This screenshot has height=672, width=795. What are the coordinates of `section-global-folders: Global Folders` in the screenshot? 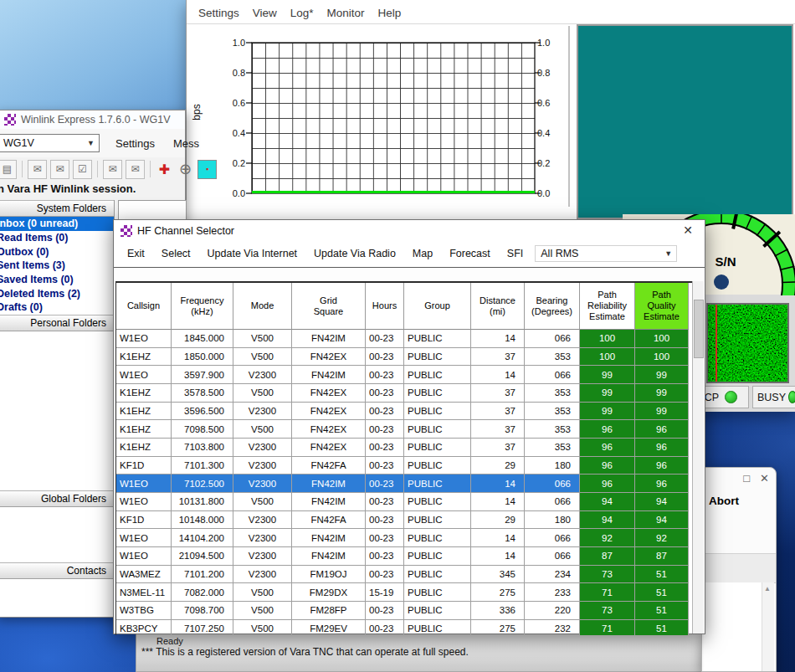 It's located at (57, 499).